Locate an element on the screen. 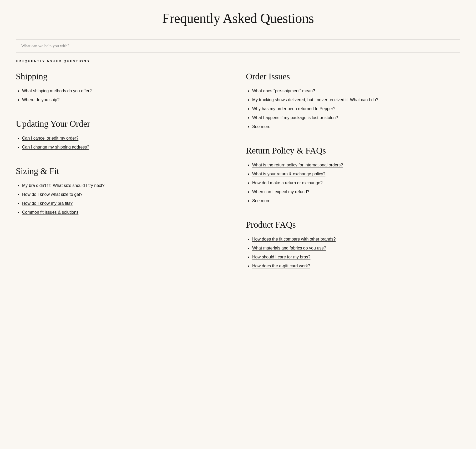 Image resolution: width=476 pixels, height=449 pixels. page-title: Frequently Asked Questions is located at coordinates (238, 18).